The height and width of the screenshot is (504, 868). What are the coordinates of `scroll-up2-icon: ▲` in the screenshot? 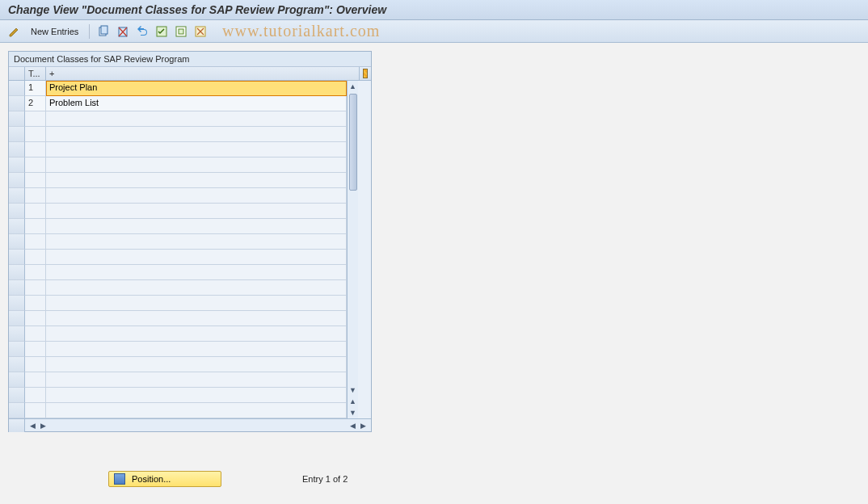 It's located at (353, 401).